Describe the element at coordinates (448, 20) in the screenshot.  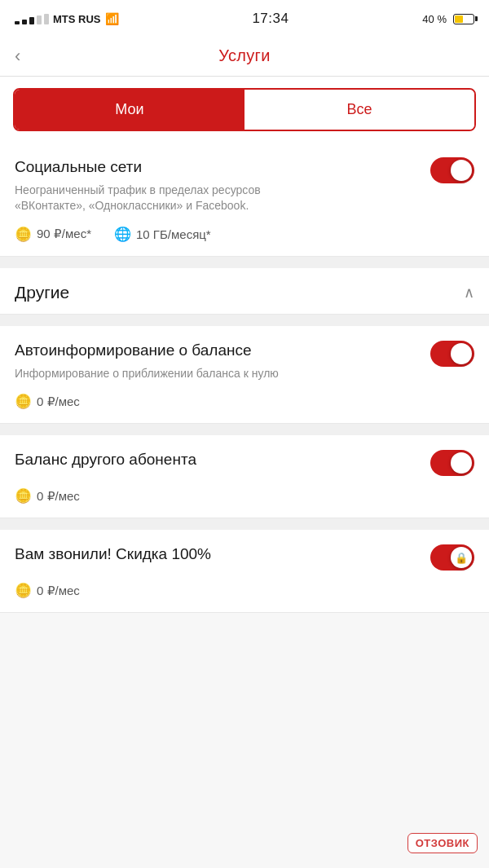
I see `status-right: 40 %` at that location.